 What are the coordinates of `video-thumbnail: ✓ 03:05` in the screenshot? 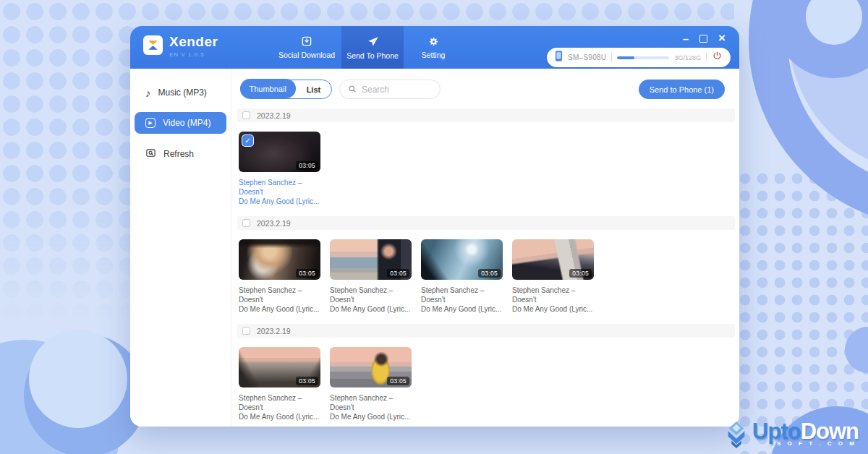 It's located at (279, 152).